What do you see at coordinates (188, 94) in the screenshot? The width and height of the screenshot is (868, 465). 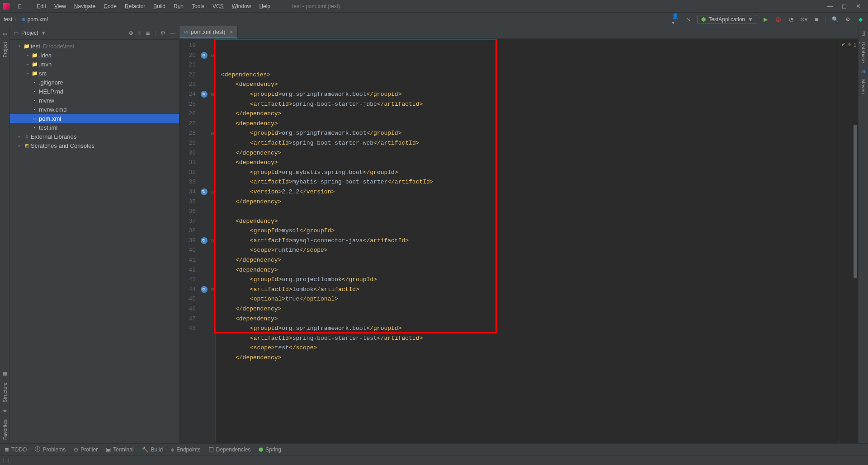 I see `line-number: 24` at bounding box center [188, 94].